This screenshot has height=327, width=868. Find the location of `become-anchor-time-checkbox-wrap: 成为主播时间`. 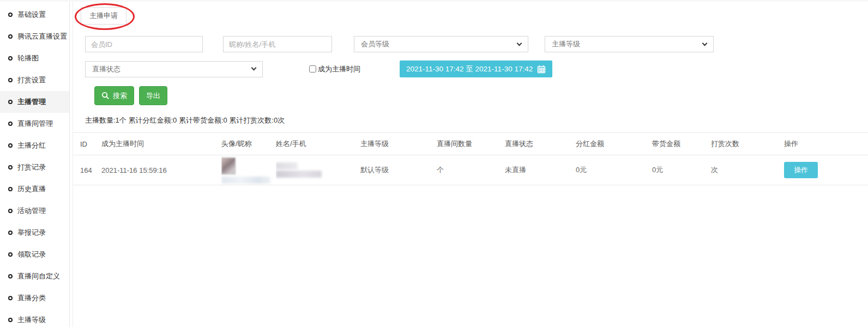

become-anchor-time-checkbox-wrap: 成为主播时间 is located at coordinates (335, 69).